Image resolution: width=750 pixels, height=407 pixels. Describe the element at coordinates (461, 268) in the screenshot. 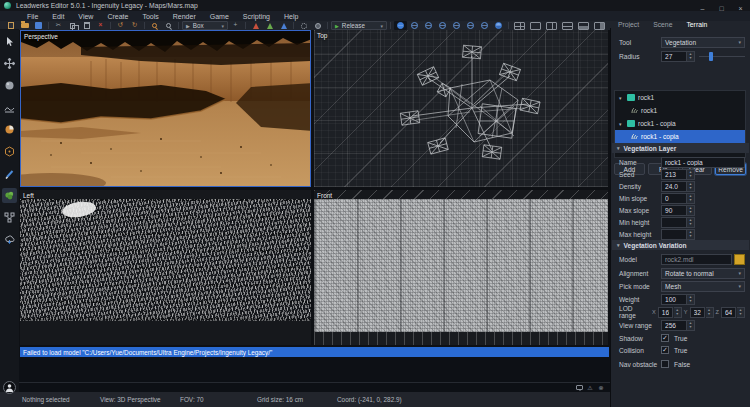

I see `viewport-front: Front` at that location.